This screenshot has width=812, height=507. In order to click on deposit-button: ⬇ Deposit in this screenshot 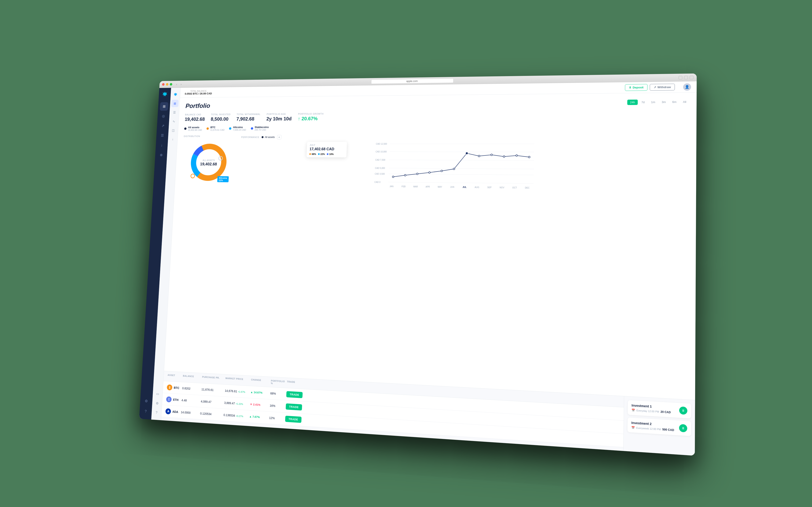, I will do `click(636, 87)`.